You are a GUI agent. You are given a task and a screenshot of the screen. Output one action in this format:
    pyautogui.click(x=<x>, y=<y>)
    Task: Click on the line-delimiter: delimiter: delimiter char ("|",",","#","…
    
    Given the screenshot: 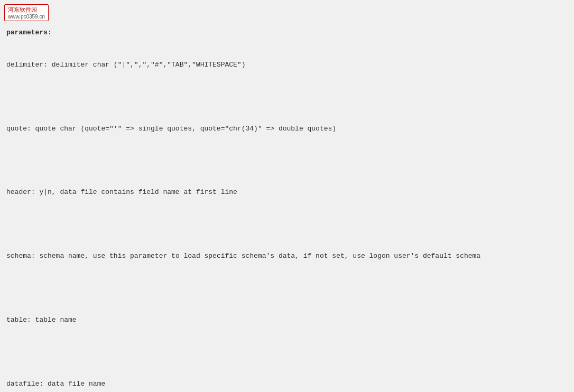 What is the action you would take?
    pyautogui.click(x=287, y=65)
    